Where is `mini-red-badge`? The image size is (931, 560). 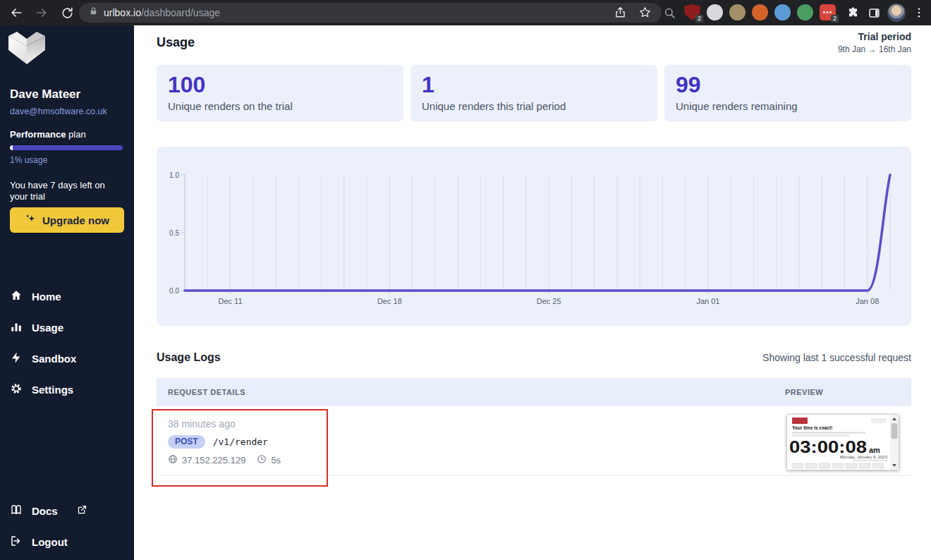
mini-red-badge is located at coordinates (800, 420).